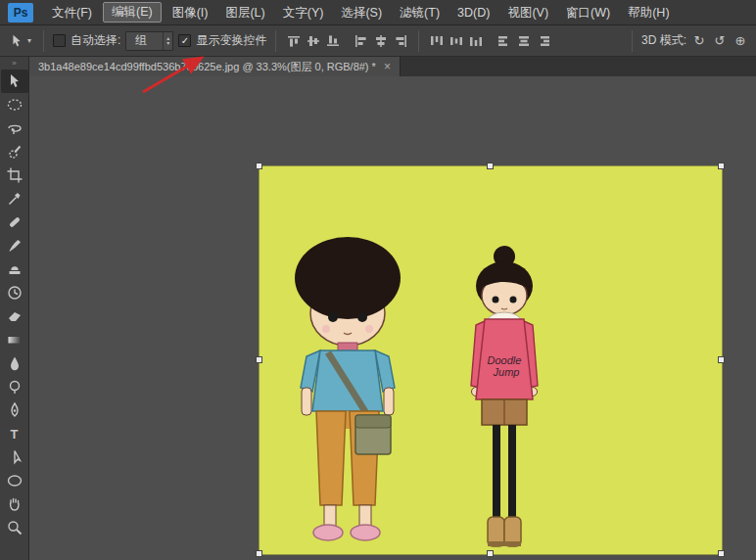 The width and height of the screenshot is (756, 560). What do you see at coordinates (348, 389) in the screenshot?
I see `doodle-boy` at bounding box center [348, 389].